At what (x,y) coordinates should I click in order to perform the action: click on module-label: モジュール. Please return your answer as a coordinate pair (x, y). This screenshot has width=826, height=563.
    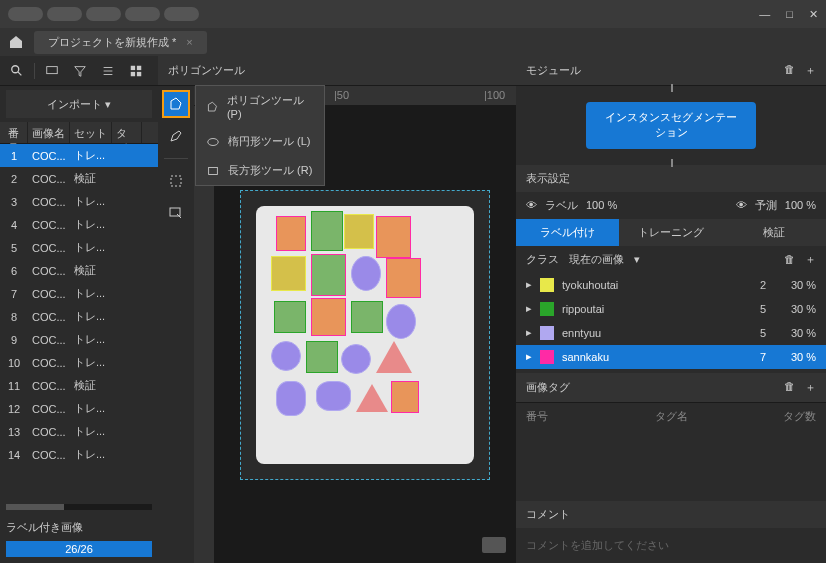
    Looking at the image, I should click on (554, 70).